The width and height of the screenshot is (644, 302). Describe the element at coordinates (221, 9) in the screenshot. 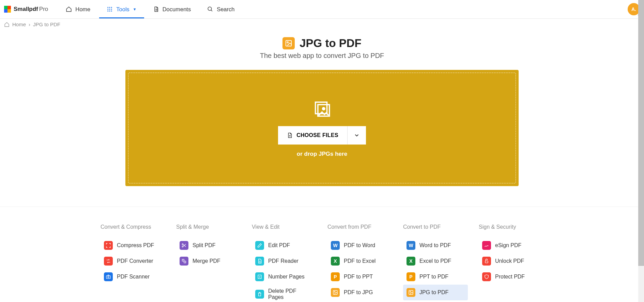

I see `nav-search: Search` at that location.